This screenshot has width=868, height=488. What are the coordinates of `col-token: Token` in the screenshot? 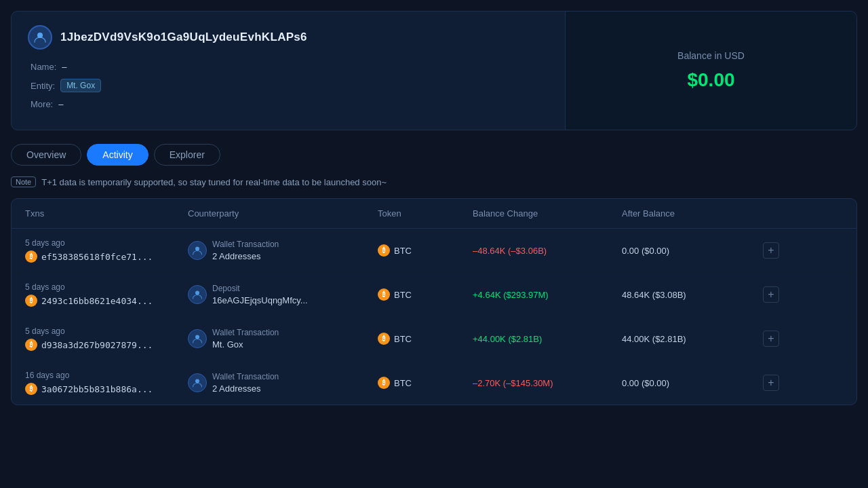 It's located at (425, 213).